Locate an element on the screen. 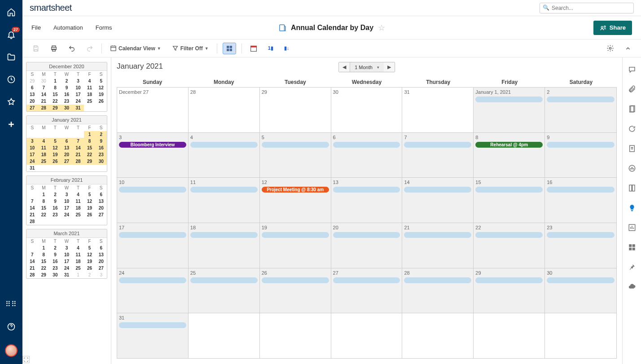 This screenshot has width=641, height=364. view-selector: Calendar View ▼ is located at coordinates (136, 48).